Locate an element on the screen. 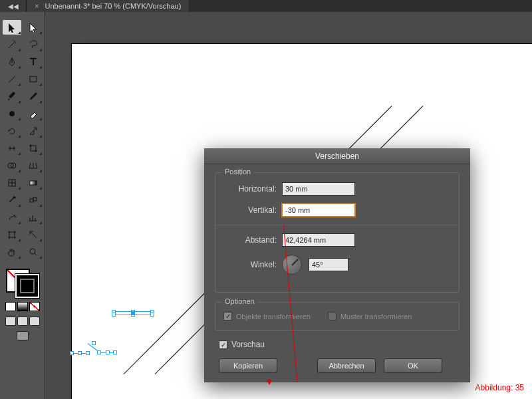  line-segment-tool is located at coordinates (12, 79).